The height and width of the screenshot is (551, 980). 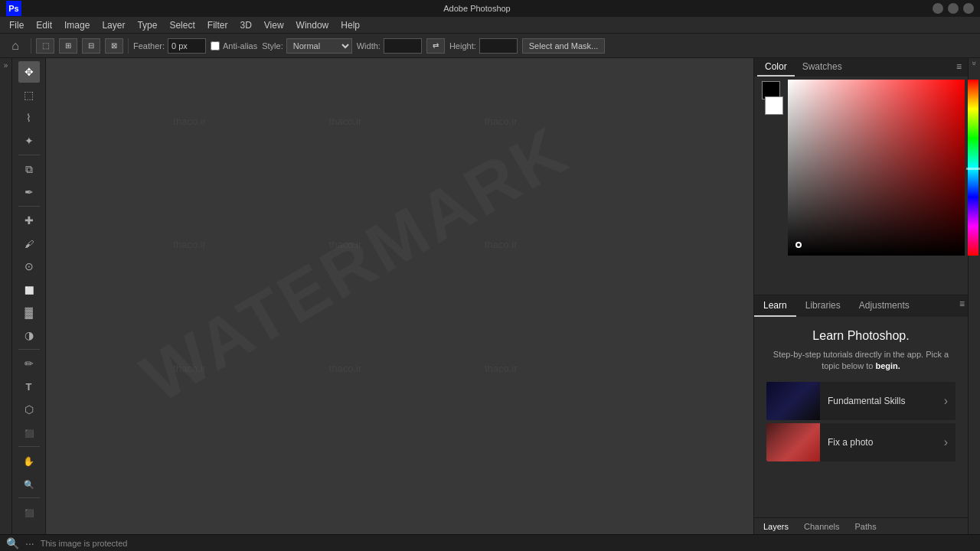 I want to click on width-input, so click(x=403, y=46).